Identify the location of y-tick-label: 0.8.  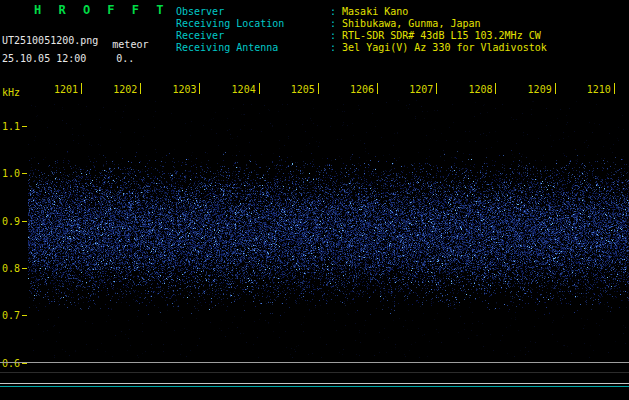
(10, 269).